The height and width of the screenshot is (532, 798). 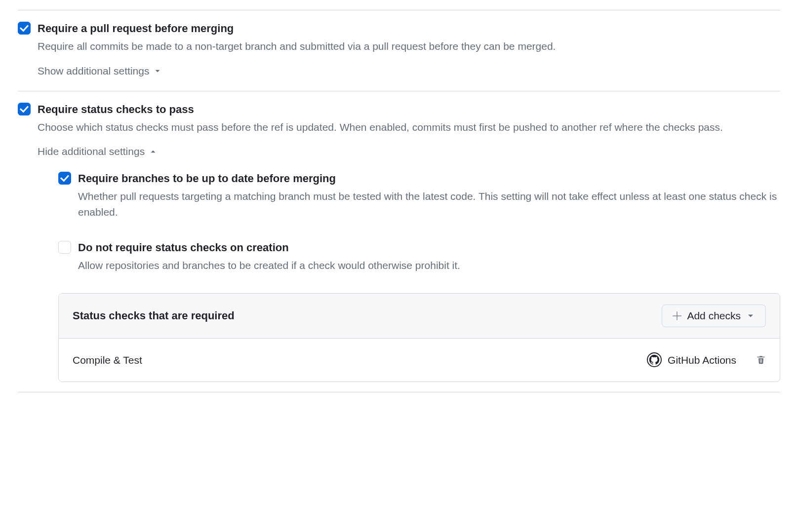 I want to click on required-check-source-label: GitHub Actions, so click(x=702, y=360).